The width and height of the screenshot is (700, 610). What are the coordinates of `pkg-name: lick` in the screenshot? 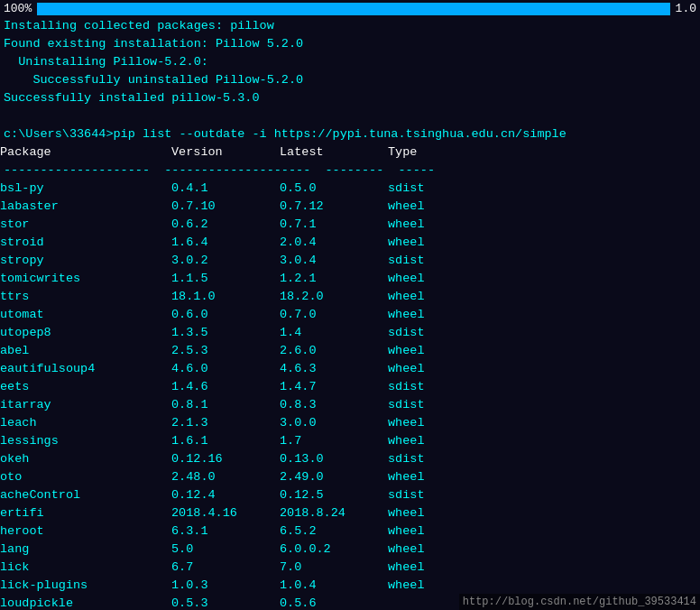 It's located at (86, 568).